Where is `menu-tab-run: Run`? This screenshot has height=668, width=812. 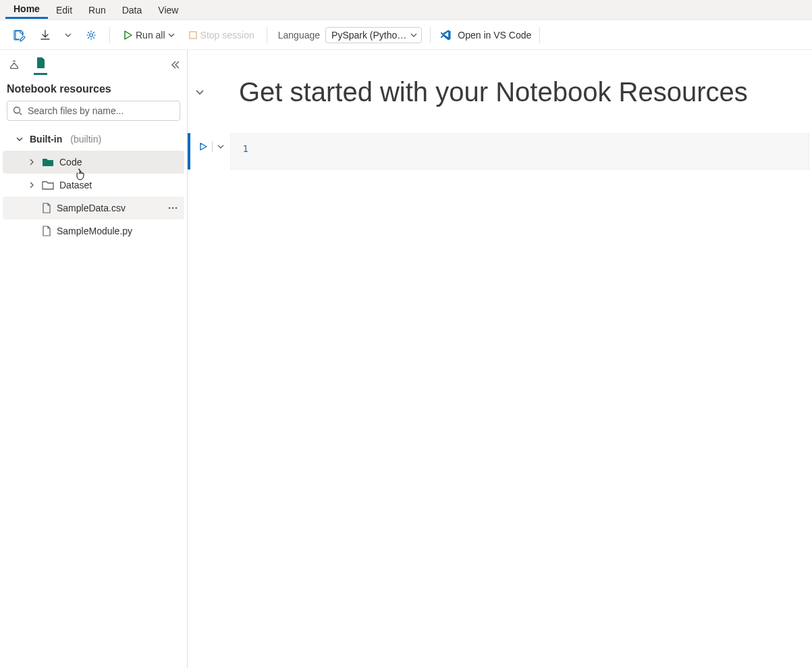 menu-tab-run: Run is located at coordinates (97, 10).